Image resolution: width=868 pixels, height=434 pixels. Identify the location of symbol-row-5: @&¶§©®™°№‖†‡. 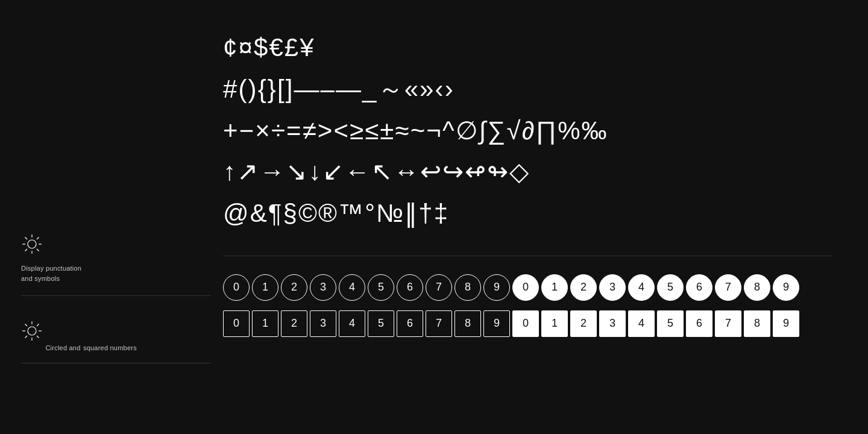
(527, 213).